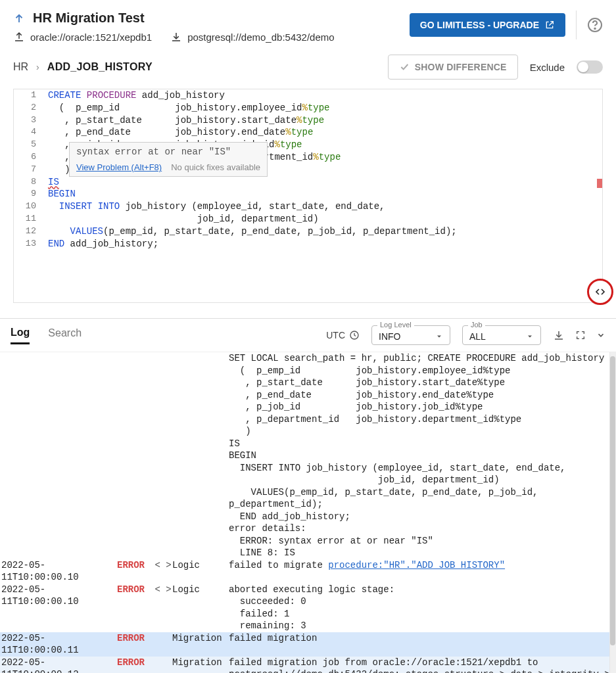 Image resolution: width=616 pixels, height=673 pixels. What do you see at coordinates (168, 159) in the screenshot?
I see `diagnostic-hover: syntax error at or near "IS" View Proble…` at bounding box center [168, 159].